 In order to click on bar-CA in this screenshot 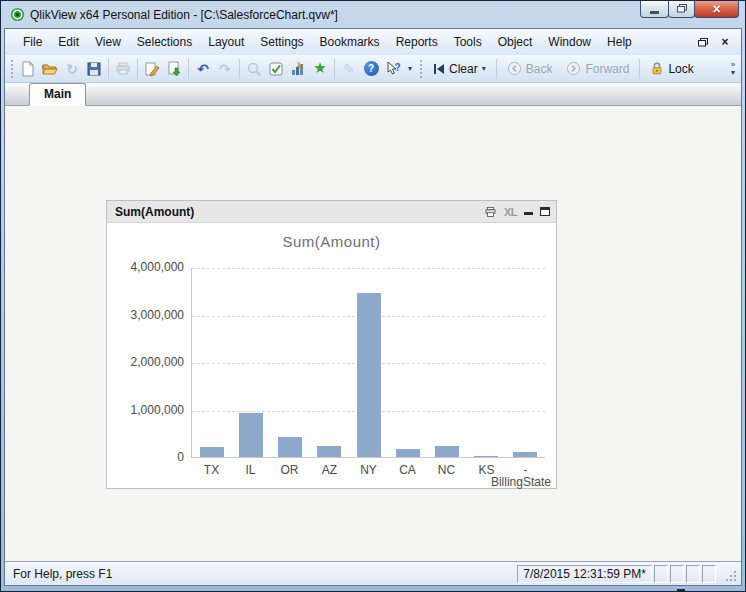, I will do `click(408, 453)`.